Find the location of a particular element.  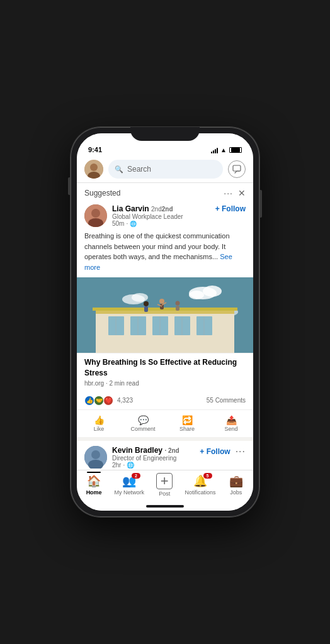

nav-home-label: Home is located at coordinates (94, 492).